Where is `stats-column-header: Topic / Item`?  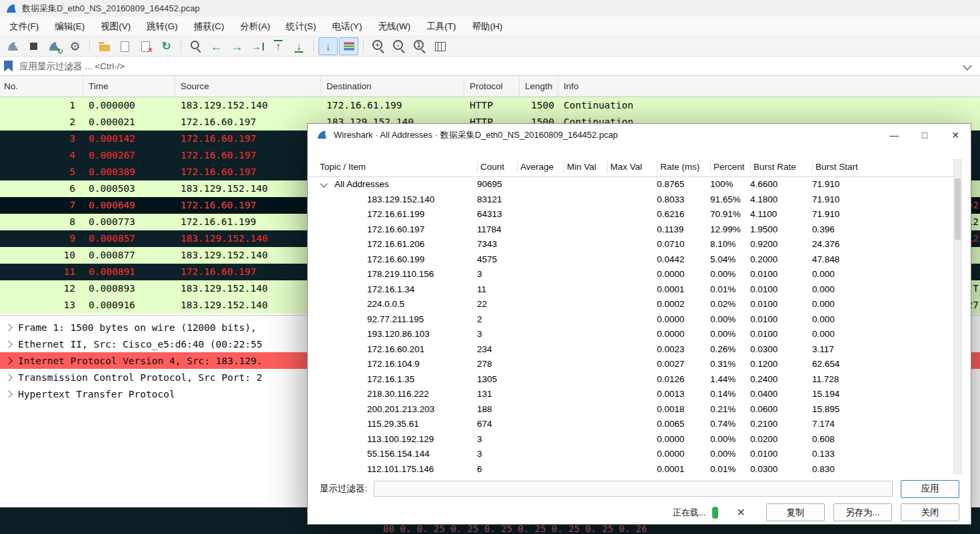 stats-column-header: Topic / Item is located at coordinates (397, 167).